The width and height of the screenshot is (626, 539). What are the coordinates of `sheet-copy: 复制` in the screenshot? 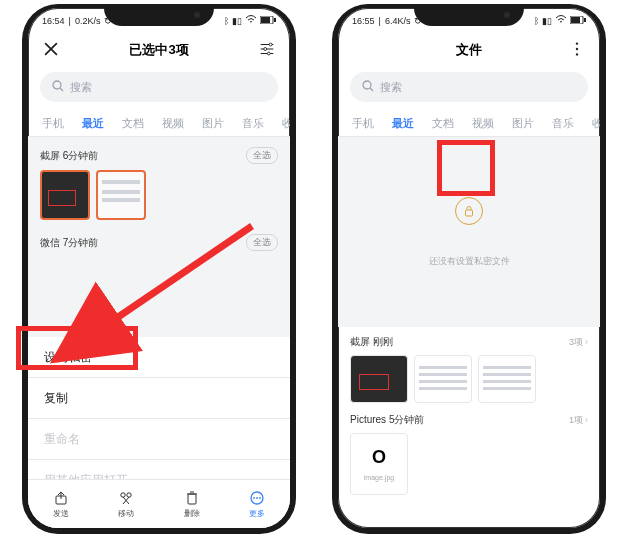 It's located at (159, 398).